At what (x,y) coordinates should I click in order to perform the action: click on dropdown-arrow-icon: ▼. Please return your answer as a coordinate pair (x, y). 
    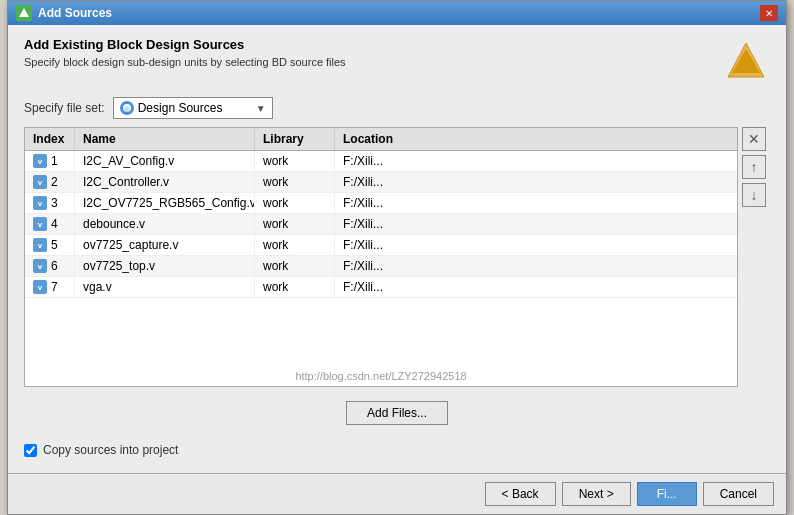
    Looking at the image, I should click on (261, 108).